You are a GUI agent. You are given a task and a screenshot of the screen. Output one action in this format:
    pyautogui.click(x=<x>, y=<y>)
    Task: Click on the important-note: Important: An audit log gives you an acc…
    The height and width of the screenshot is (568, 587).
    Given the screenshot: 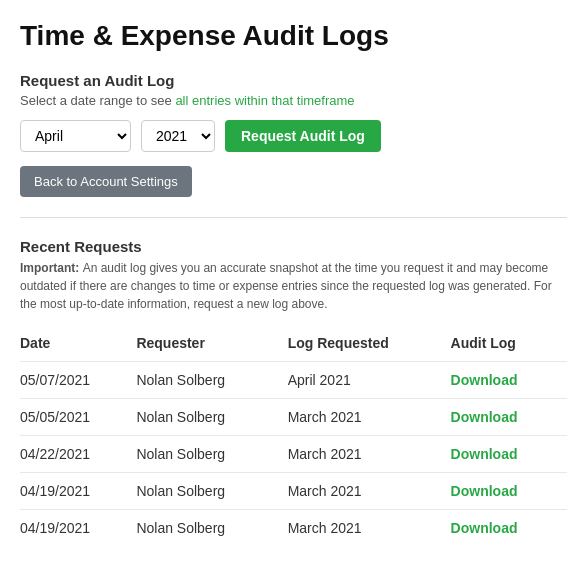 What is the action you would take?
    pyautogui.click(x=294, y=286)
    